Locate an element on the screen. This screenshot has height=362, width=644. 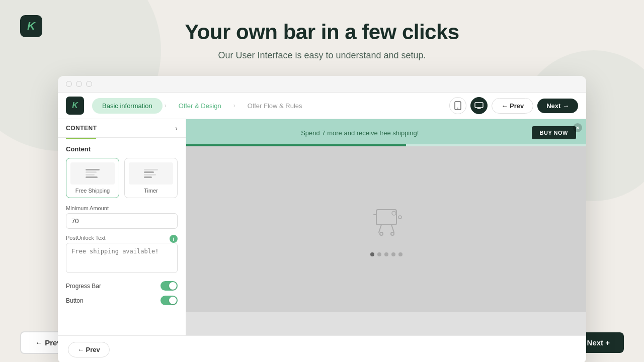
app-navbar: K Basic information › Offer & Design › O… is located at coordinates (322, 106).